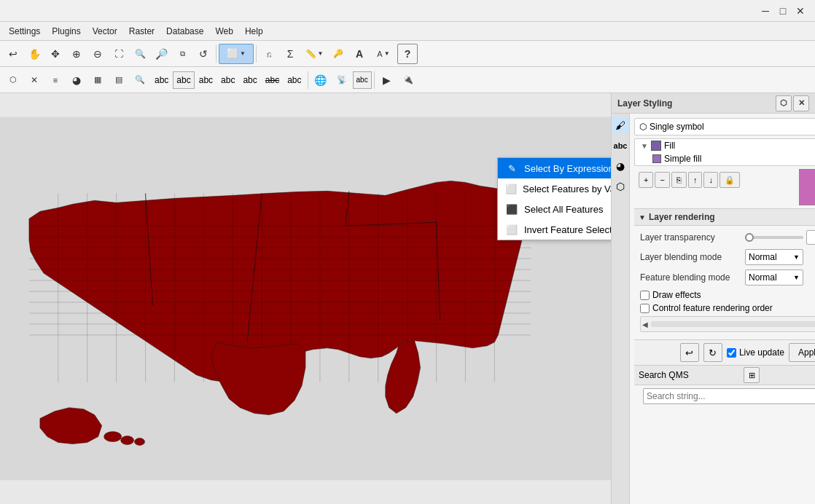 Image resolution: width=815 pixels, height=504 pixels. I want to click on close-button: ✕, so click(800, 11).